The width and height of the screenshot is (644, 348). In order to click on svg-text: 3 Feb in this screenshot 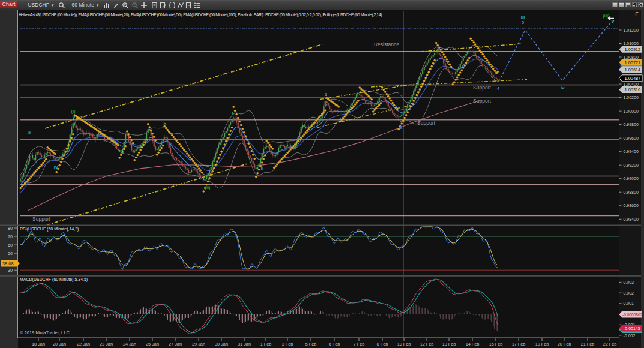, I will do `click(288, 344)`.